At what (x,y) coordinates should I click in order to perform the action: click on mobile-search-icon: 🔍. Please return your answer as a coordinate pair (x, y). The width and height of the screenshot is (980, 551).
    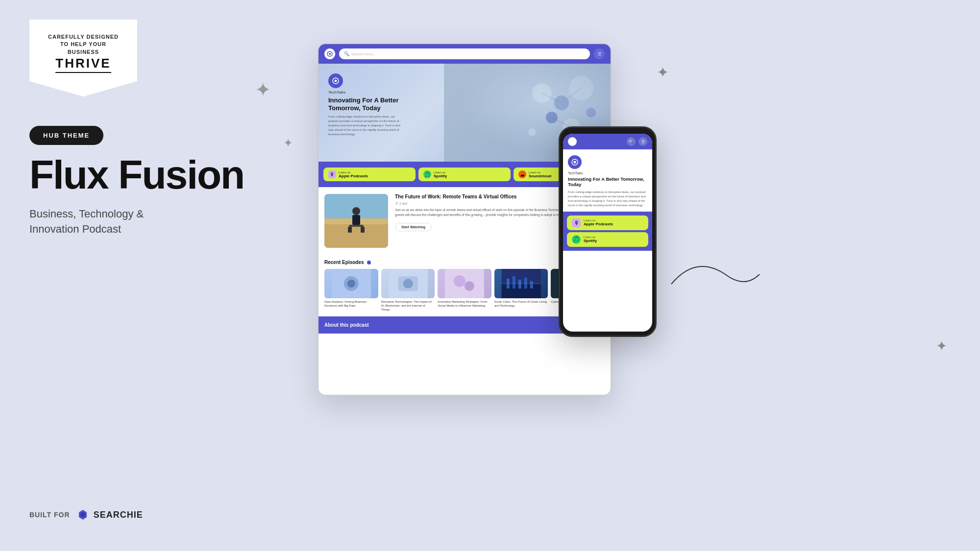
    Looking at the image, I should click on (631, 142).